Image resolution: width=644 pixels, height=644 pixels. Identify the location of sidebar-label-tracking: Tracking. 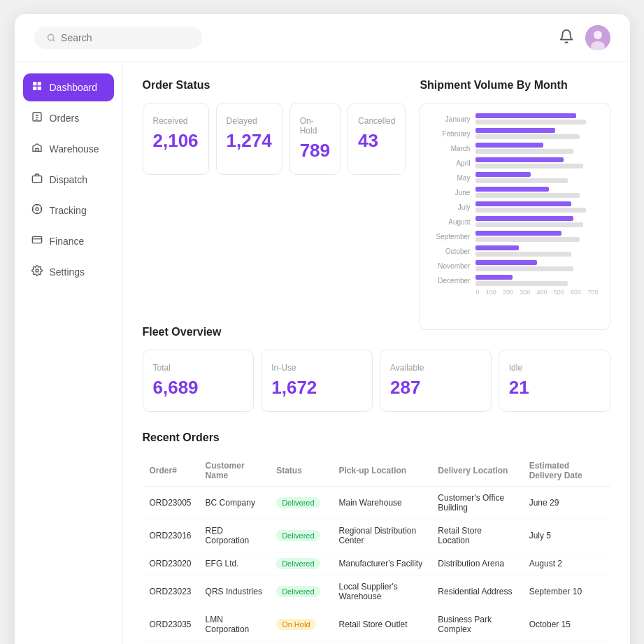
(69, 210).